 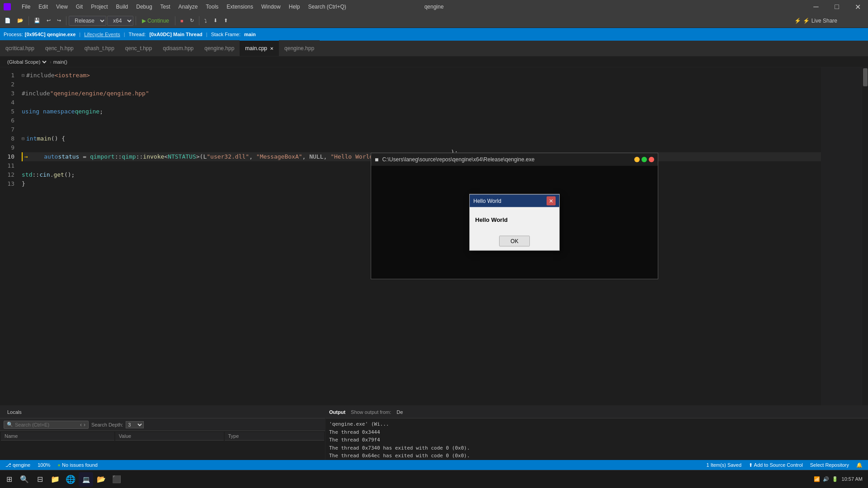 What do you see at coordinates (206, 21) in the screenshot?
I see `step-over-button: ⤵` at bounding box center [206, 21].